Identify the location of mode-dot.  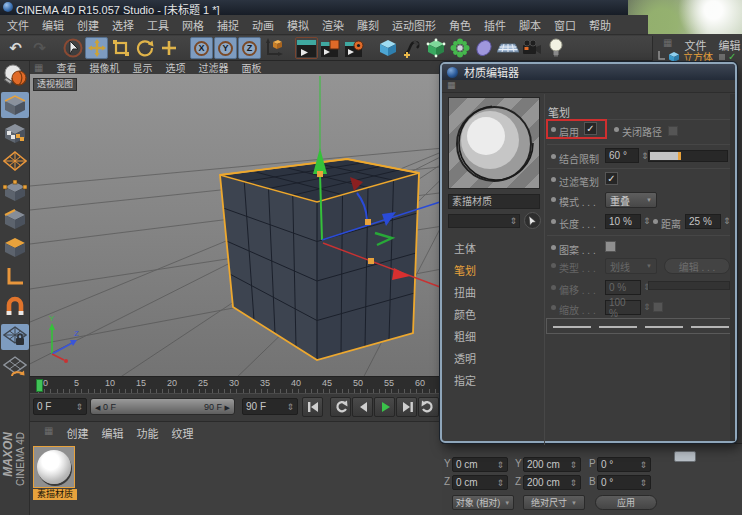
(554, 200).